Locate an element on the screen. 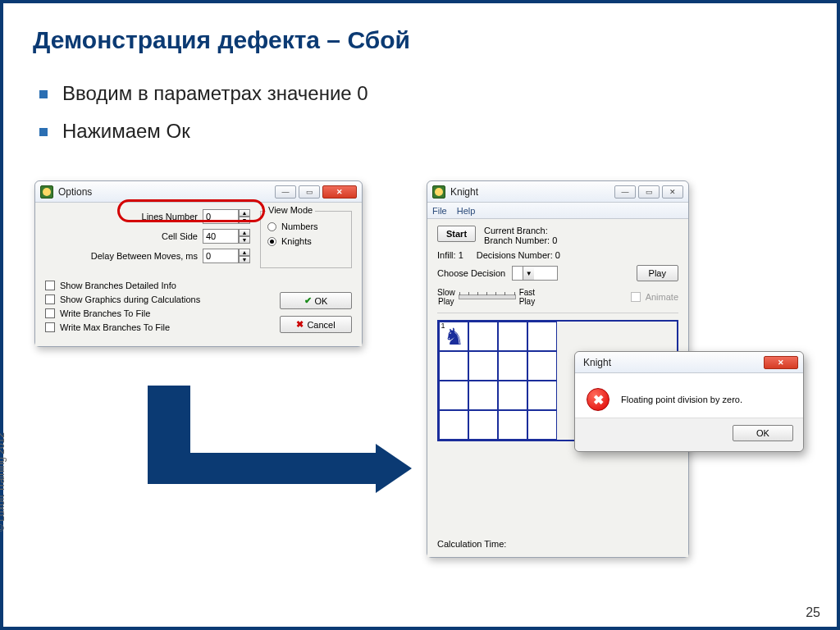  x-icon: ✖ is located at coordinates (300, 325).